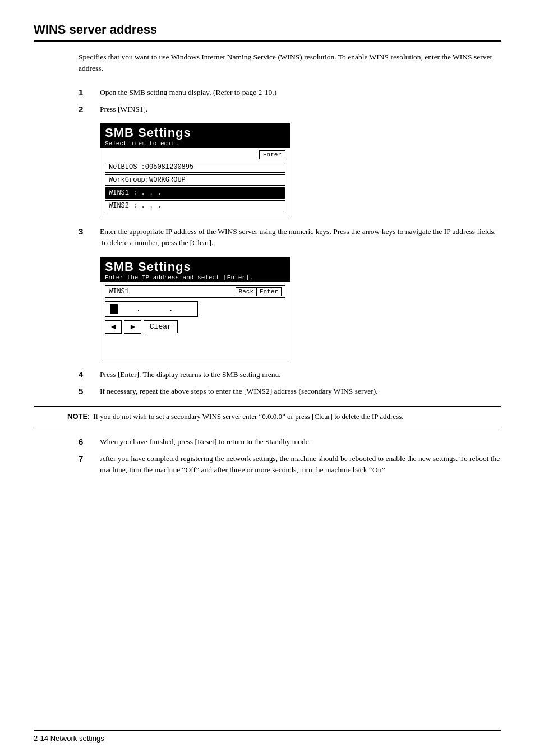  I want to click on smb-wins-row: WINS1 Back Enter, so click(195, 292).